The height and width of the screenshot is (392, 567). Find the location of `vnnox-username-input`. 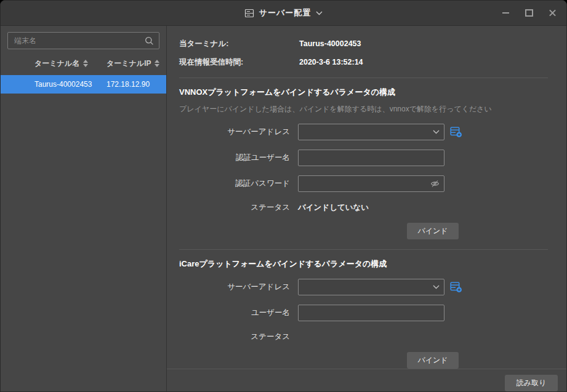

vnnox-username-input is located at coordinates (371, 158).